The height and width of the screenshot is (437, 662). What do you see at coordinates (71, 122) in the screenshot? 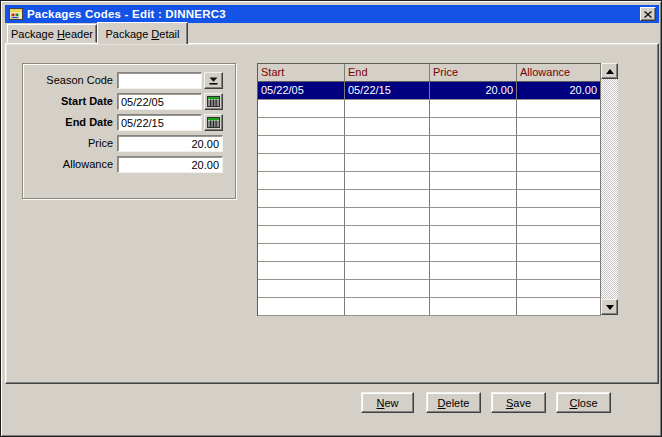
I see `end-date-label: End Date` at bounding box center [71, 122].